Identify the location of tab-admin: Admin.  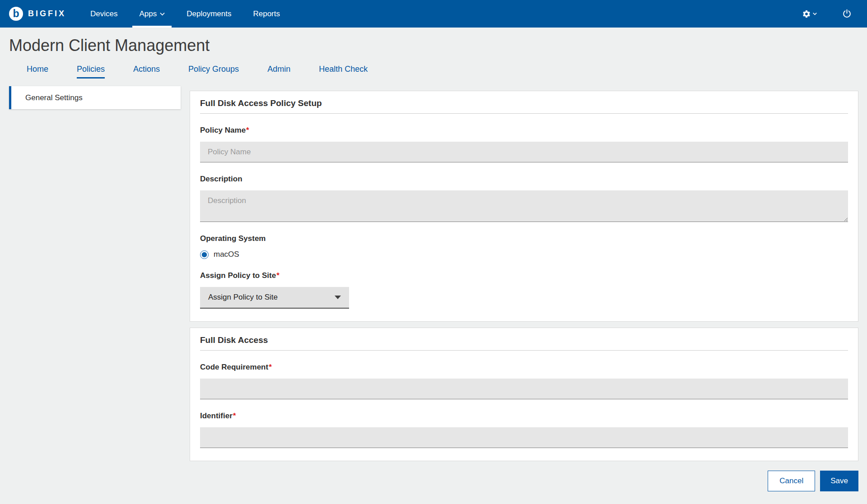
(279, 71).